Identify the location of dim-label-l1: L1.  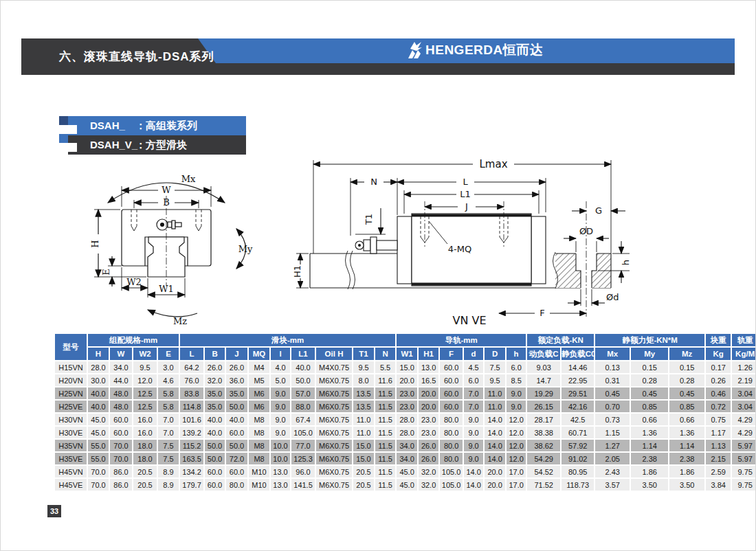
(465, 194).